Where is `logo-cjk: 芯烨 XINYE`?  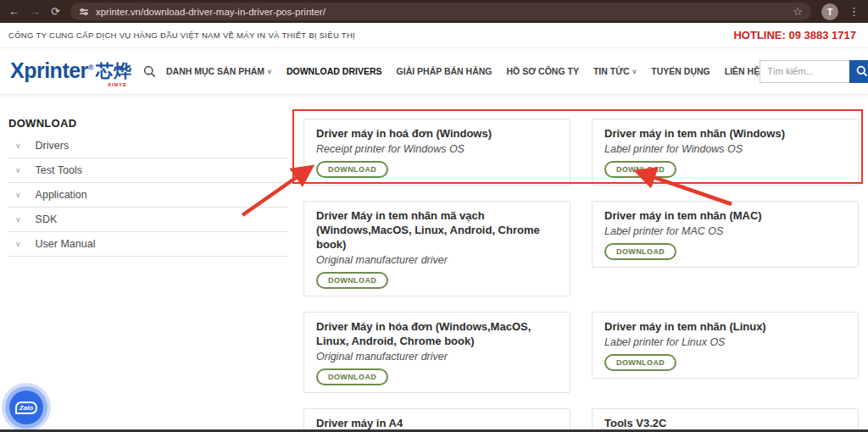
logo-cjk: 芯烨 XINYE is located at coordinates (114, 71).